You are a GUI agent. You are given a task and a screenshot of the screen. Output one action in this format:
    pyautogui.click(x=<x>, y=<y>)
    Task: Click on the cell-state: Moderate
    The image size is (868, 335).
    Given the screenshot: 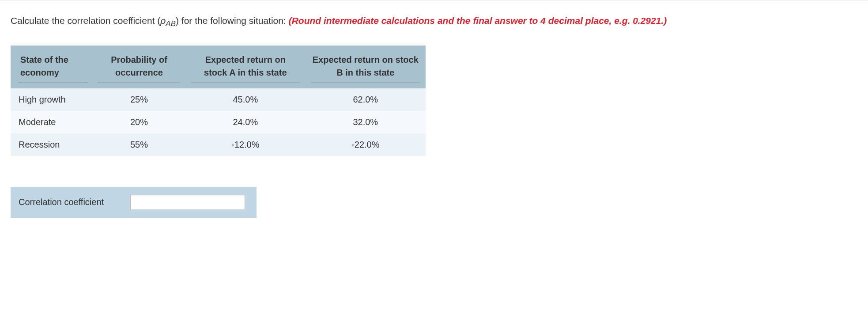 What is the action you would take?
    pyautogui.click(x=52, y=122)
    